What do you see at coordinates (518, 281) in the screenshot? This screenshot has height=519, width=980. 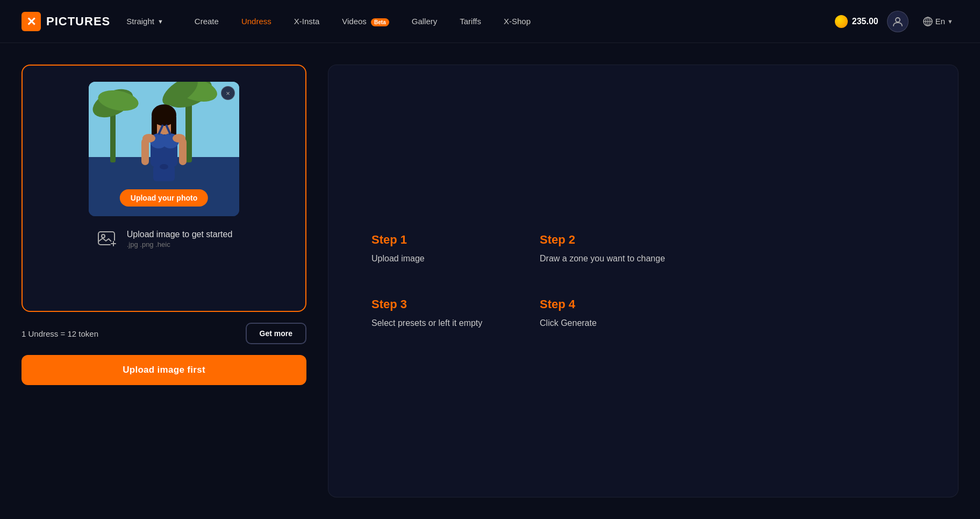 I see `steps-grid: Step 1 Upload image Step 2 Draw a zone y…` at bounding box center [518, 281].